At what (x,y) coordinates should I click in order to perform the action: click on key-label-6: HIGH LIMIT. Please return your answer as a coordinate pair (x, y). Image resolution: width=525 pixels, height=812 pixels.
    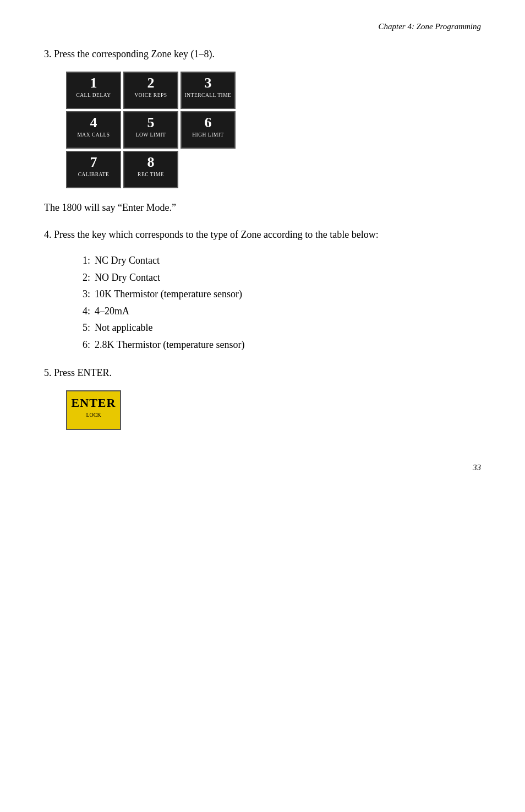
    Looking at the image, I should click on (208, 135).